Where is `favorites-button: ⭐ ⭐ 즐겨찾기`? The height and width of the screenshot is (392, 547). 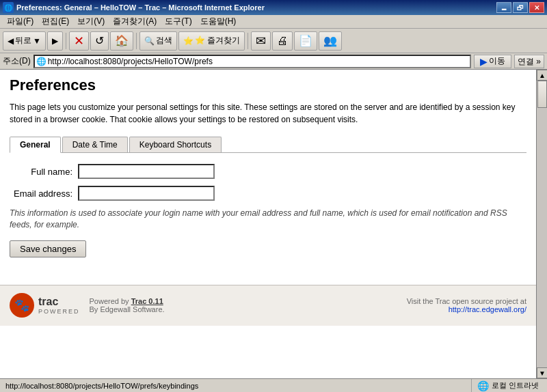 favorites-button: ⭐ ⭐ 즐겨찾기 is located at coordinates (212, 41).